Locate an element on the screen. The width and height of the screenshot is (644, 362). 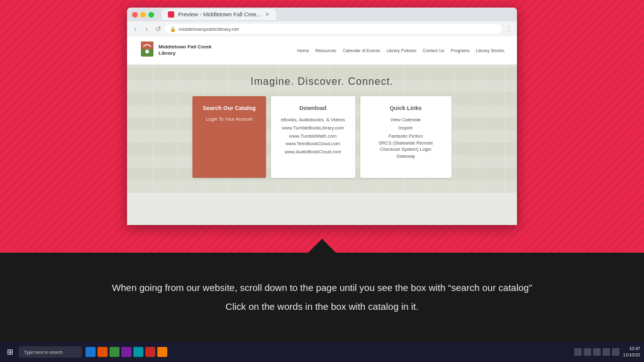
nav-programs: Programs is located at coordinates (460, 50).